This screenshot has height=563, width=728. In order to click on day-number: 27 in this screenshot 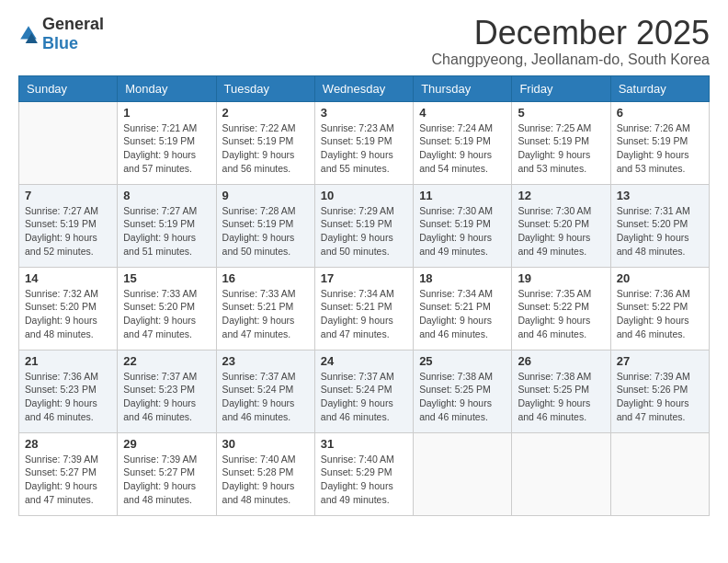, I will do `click(660, 361)`.